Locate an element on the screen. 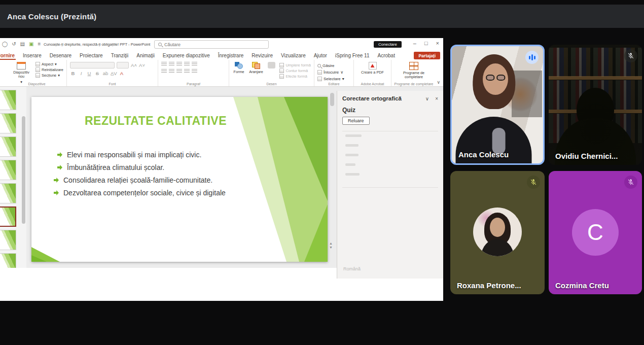 This screenshot has width=644, height=345. tab-pornire: Pornire is located at coordinates (9, 56).